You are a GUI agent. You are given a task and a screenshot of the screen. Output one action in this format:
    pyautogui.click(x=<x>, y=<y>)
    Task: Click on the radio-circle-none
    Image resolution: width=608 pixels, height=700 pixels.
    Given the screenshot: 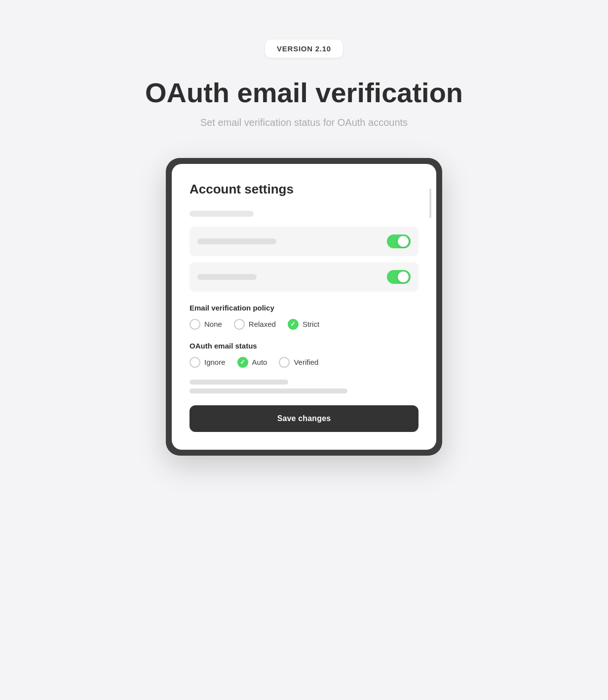 What is the action you would take?
    pyautogui.click(x=195, y=324)
    